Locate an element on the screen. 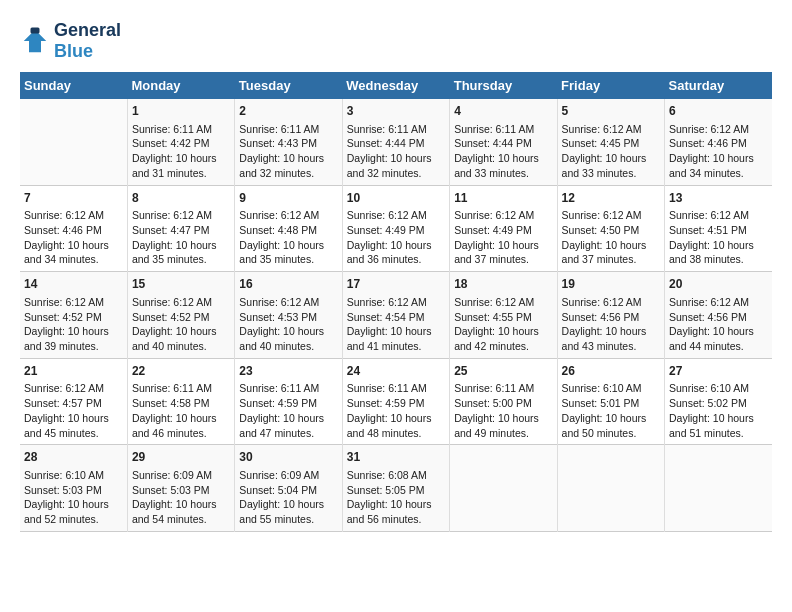  day-number: 5 is located at coordinates (611, 112).